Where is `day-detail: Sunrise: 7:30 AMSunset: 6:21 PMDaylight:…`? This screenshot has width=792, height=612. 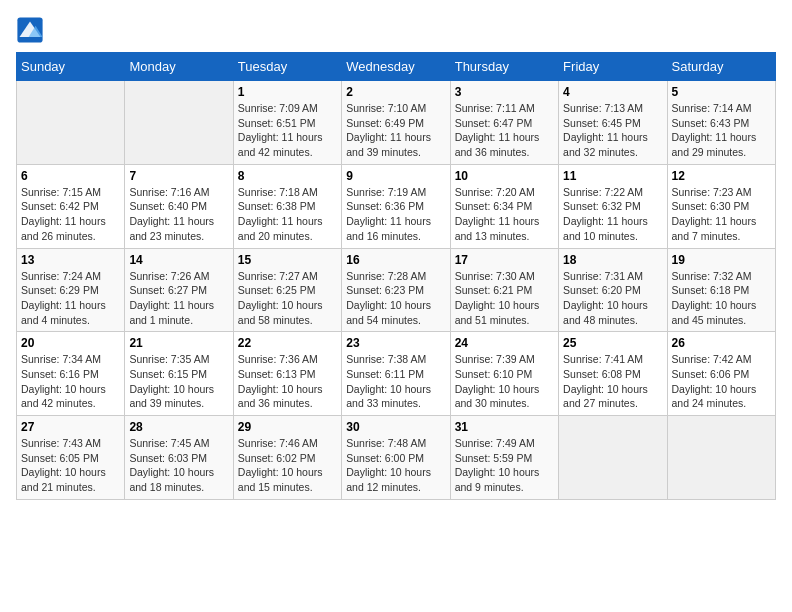 day-detail: Sunrise: 7:30 AMSunset: 6:21 PMDaylight:… is located at coordinates (504, 298).